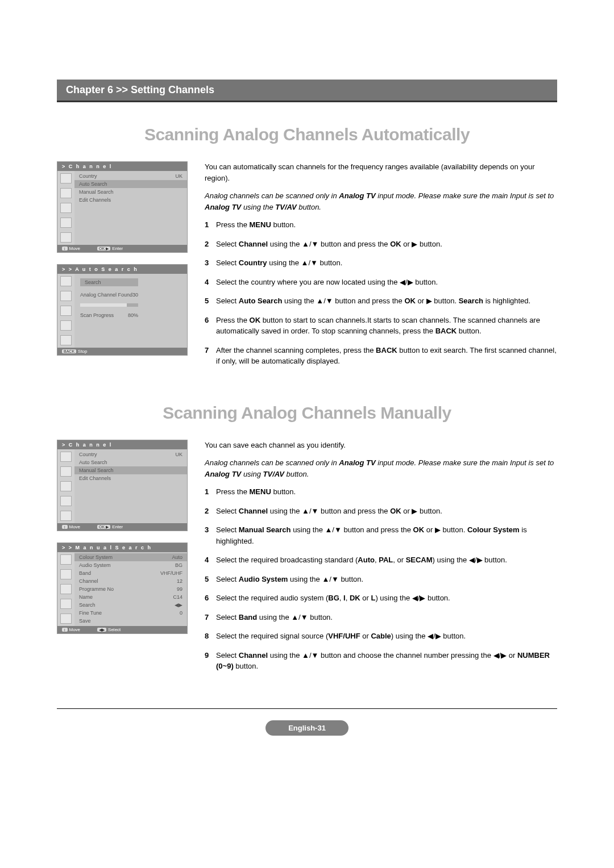 The image size is (614, 868). Describe the element at coordinates (307, 413) in the screenshot. I see `section-title-manual: Scanning Analog Channels Manually` at that location.